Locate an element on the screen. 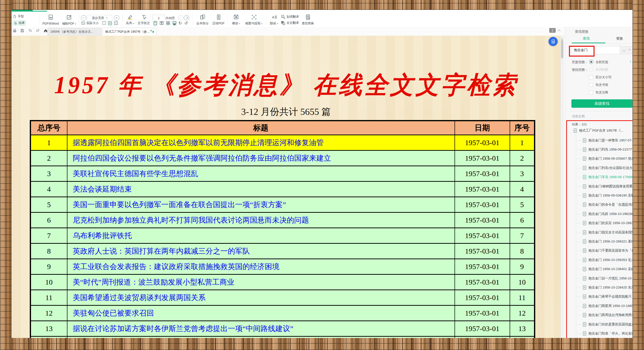 Image resolution: width=644 pixels, height=350 pixels. find-replace-icon is located at coordinates (308, 17).